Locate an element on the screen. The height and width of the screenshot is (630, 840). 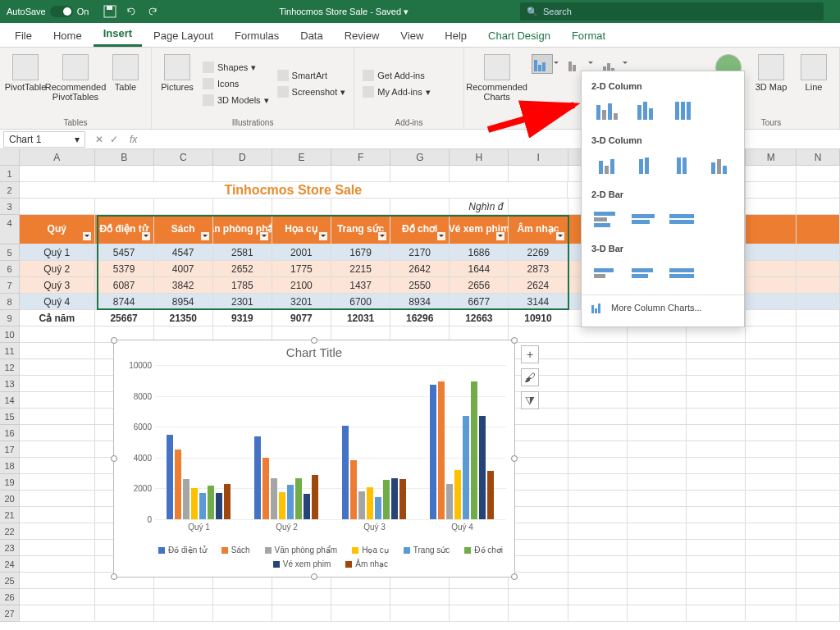
table-header: Vé xem phim is located at coordinates (479, 230).